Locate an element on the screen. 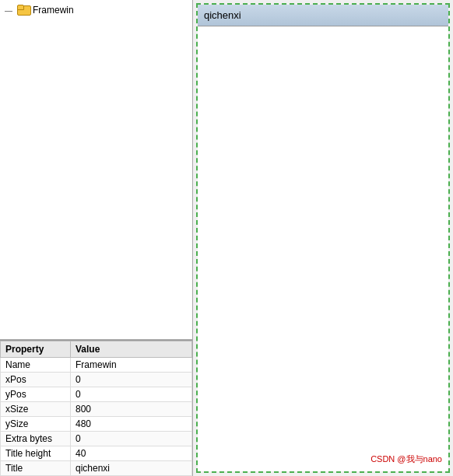 This screenshot has width=453, height=476. properties-table: Property Value NameFramewinxPos0yPos0xSi… is located at coordinates (97, 408).